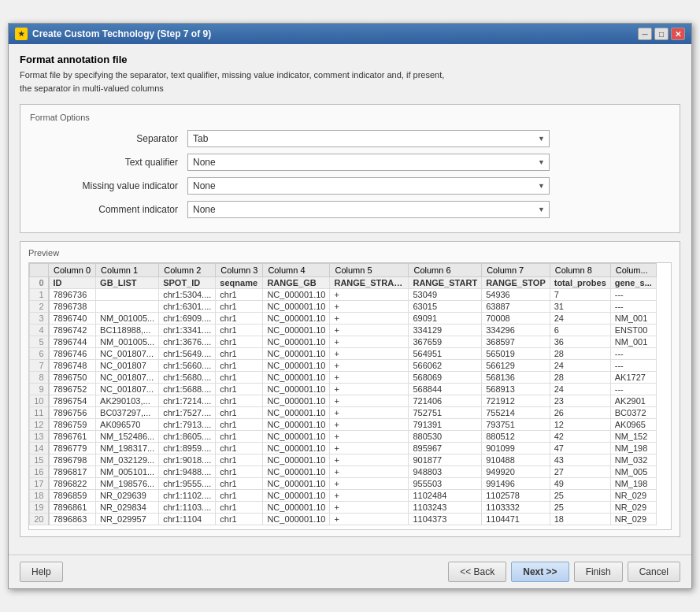 Image resolution: width=700 pixels, height=612 pixels. What do you see at coordinates (350, 60) in the screenshot?
I see `page-title: Format annotation file` at bounding box center [350, 60].